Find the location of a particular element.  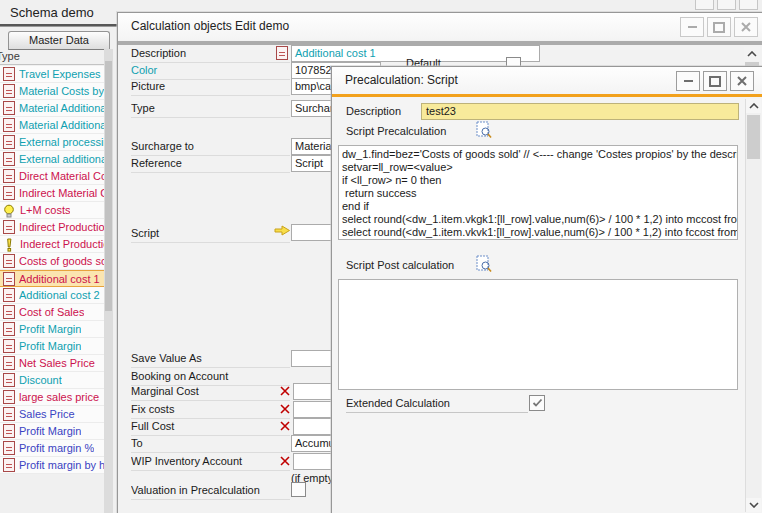

precalc-scroll-thumb is located at coordinates (754, 137).